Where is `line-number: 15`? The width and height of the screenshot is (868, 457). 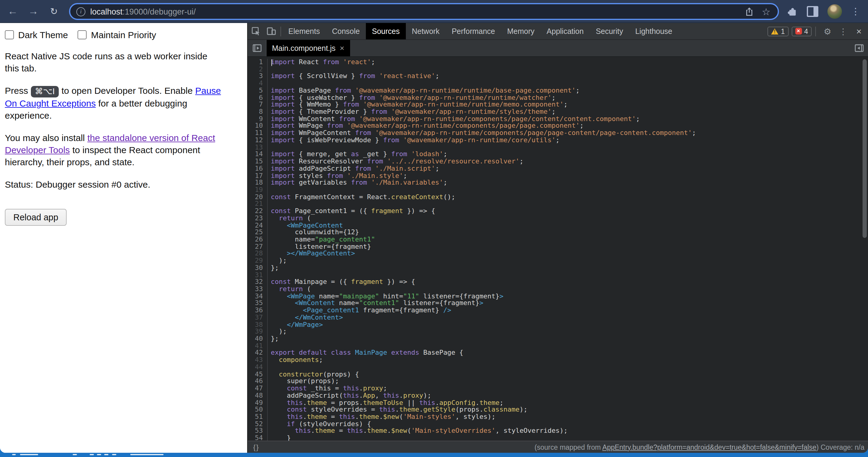
line-number: 15 is located at coordinates (258, 162).